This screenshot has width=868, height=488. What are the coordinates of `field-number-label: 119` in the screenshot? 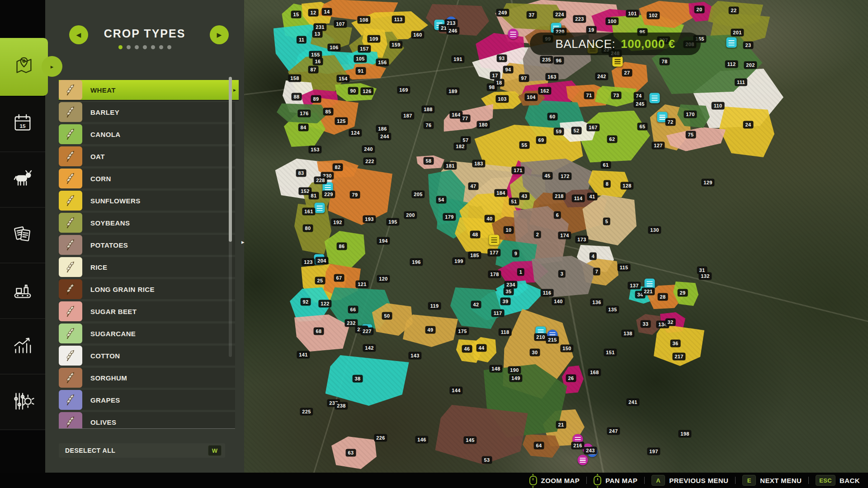 It's located at (435, 306).